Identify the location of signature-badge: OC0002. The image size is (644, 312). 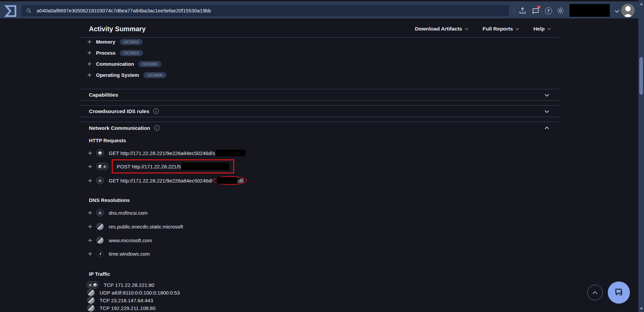
(132, 42).